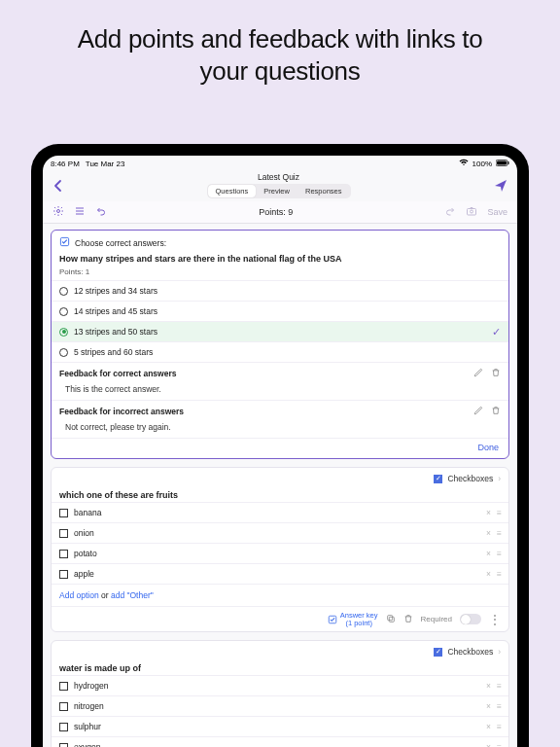  I want to click on radio-icon, so click(64, 352).